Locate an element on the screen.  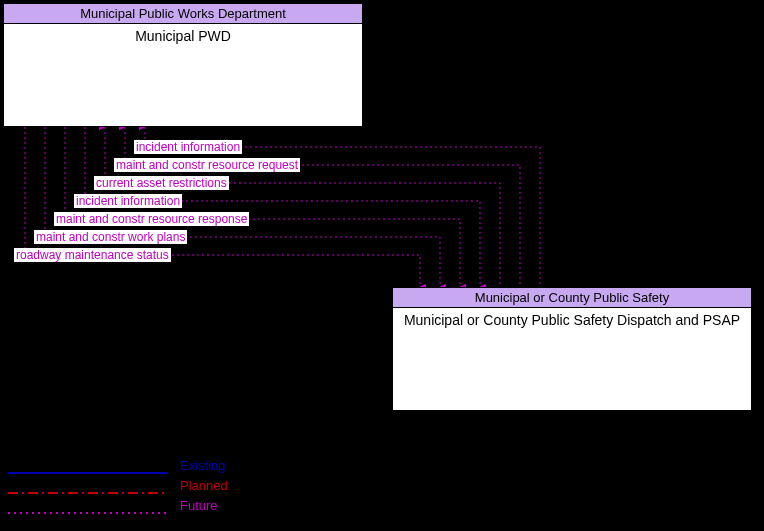
node-body: Municipal or County Public Safety Dispat… is located at coordinates (572, 320).